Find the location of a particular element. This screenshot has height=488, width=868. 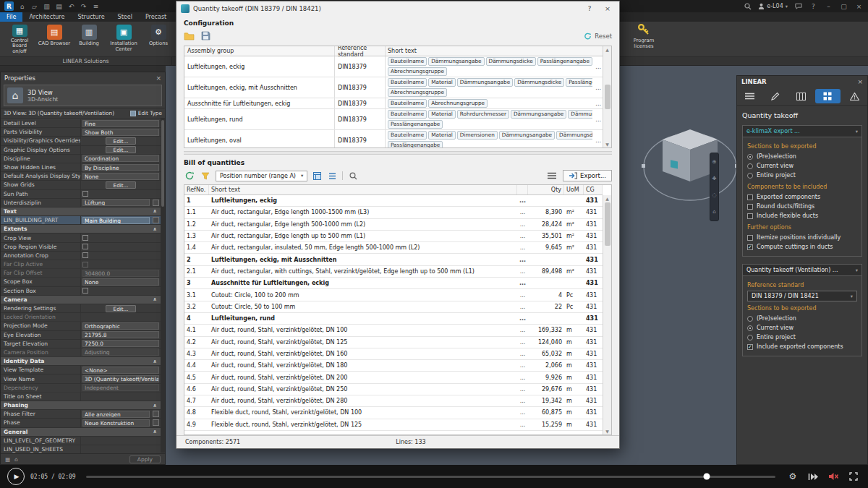

refresh-icon is located at coordinates (190, 176).